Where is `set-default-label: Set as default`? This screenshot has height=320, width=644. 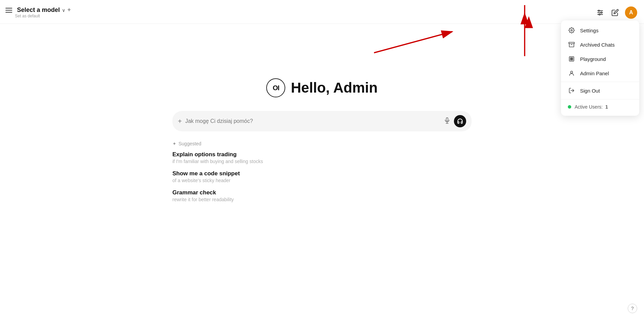
set-default-label: Set as default is located at coordinates (43, 16).